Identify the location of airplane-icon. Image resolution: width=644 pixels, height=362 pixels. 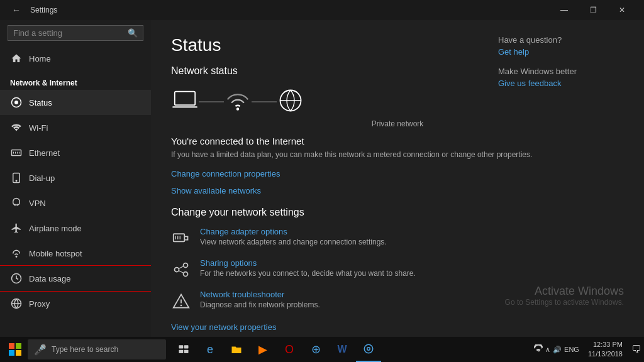
(16, 228).